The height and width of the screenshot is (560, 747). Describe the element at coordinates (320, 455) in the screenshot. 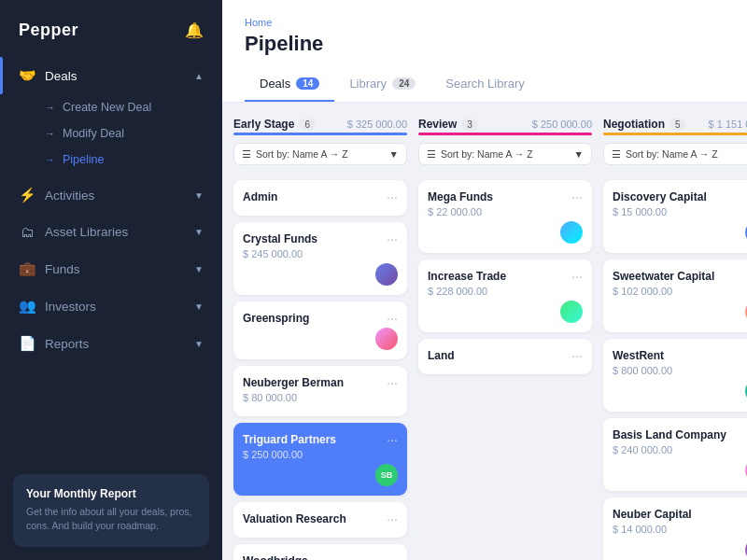

I see `deal-amount: $ 250 000.00` at that location.